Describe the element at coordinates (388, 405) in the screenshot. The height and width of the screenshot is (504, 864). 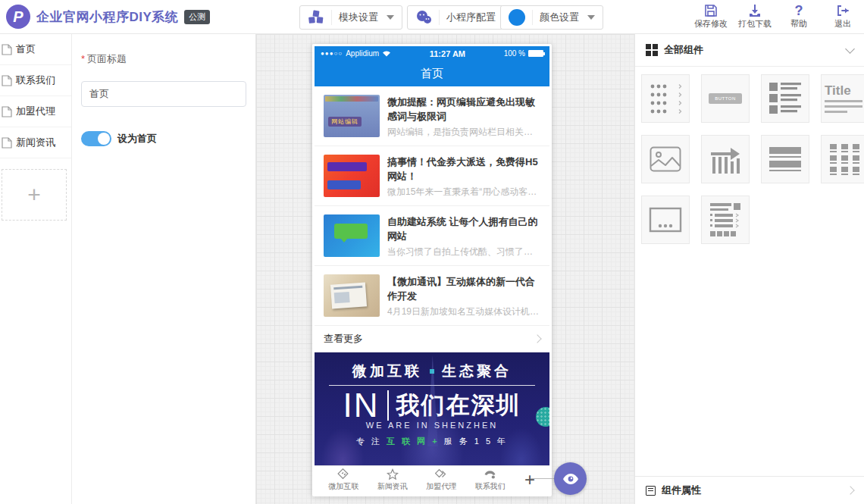
I see `vertical-divider` at that location.